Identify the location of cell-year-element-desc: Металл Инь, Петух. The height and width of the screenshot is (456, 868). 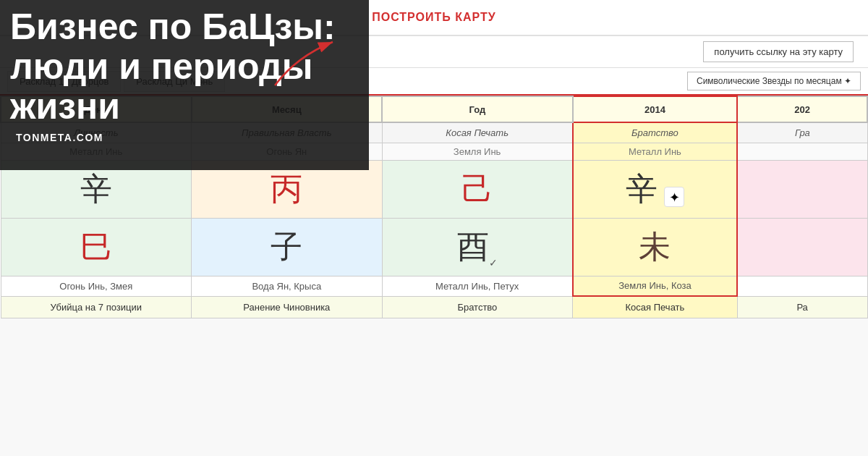
(477, 286).